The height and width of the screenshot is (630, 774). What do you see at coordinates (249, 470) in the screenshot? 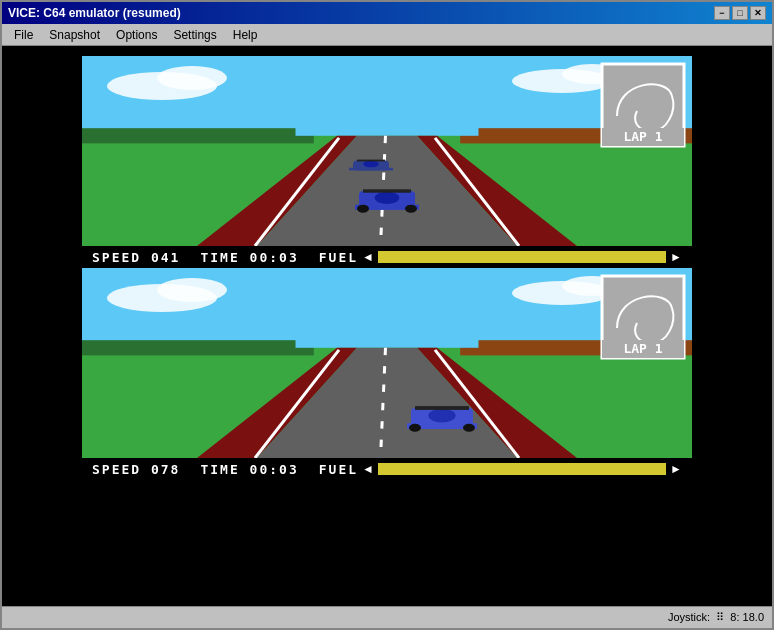
I see `player2-time: TIME 00:03` at bounding box center [249, 470].